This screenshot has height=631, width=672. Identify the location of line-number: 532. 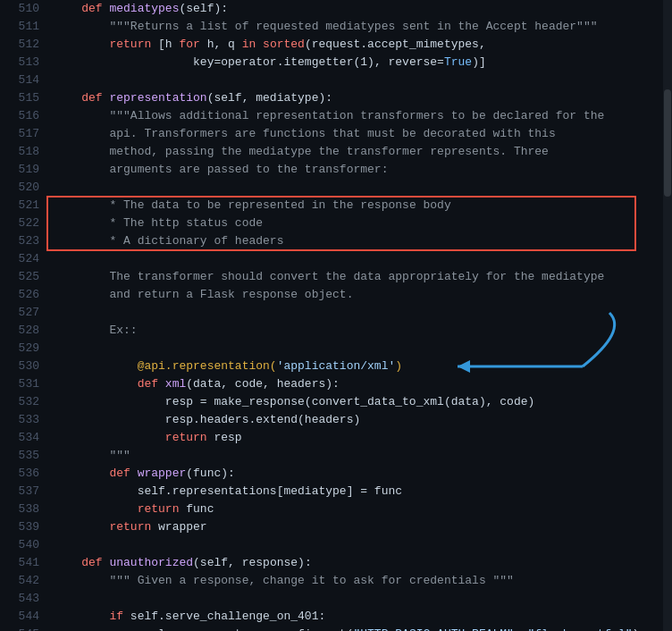
(20, 402).